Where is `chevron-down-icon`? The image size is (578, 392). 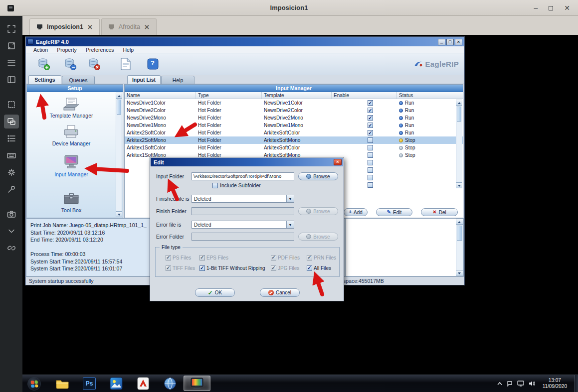 chevron-down-icon is located at coordinates (11, 231).